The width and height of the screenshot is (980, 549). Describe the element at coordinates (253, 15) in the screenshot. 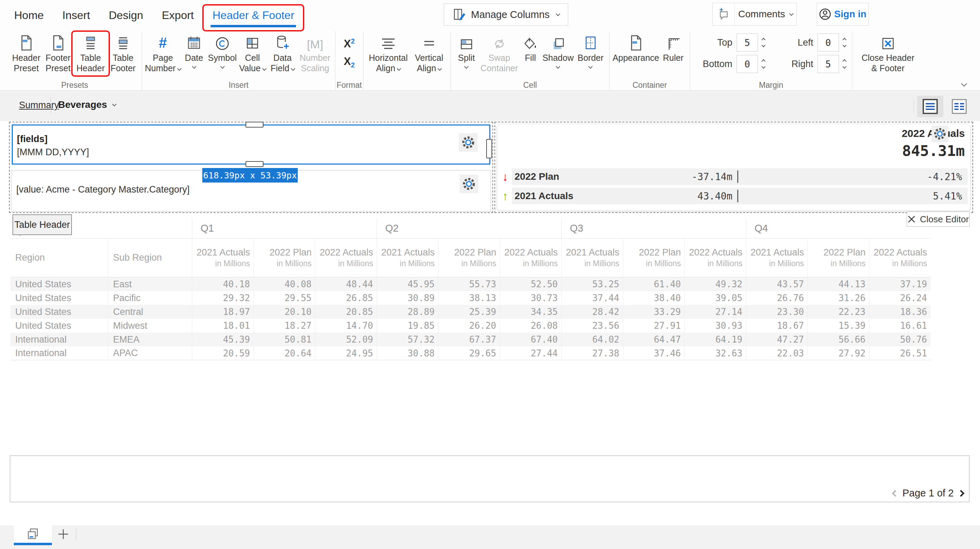

I see `tab-header-footer: Header & Footer` at that location.